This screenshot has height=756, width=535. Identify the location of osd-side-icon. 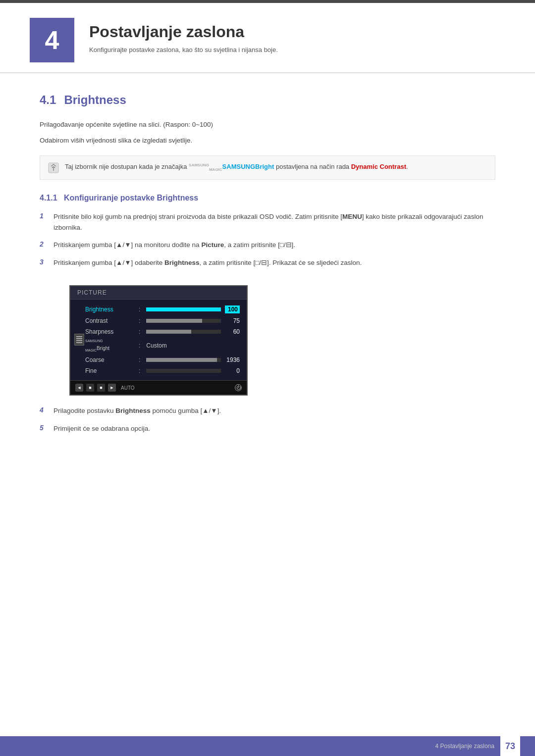
(79, 340).